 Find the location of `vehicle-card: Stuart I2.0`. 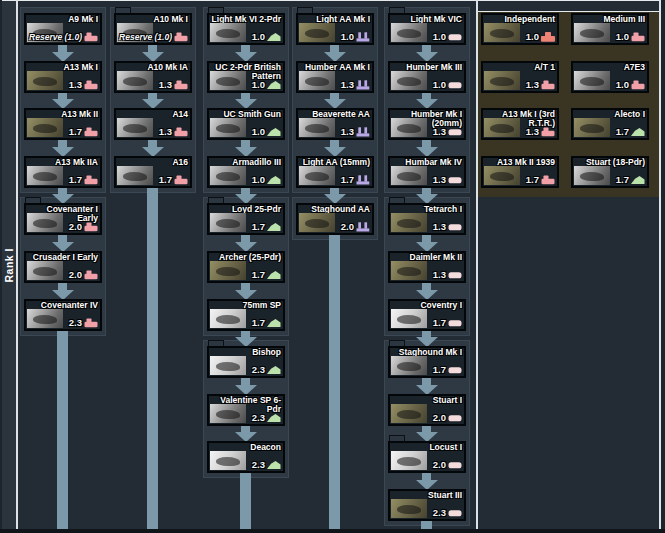

vehicle-card: Stuart I2.0 is located at coordinates (427, 410).